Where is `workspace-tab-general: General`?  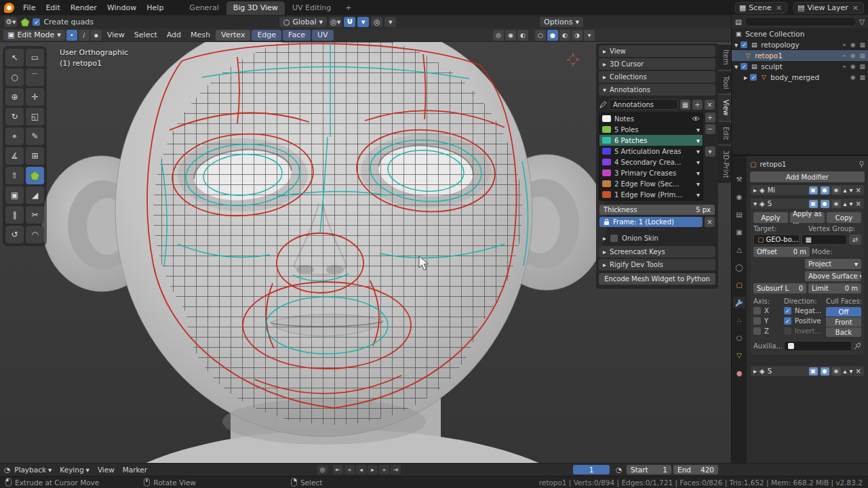 workspace-tab-general: General is located at coordinates (203, 8).